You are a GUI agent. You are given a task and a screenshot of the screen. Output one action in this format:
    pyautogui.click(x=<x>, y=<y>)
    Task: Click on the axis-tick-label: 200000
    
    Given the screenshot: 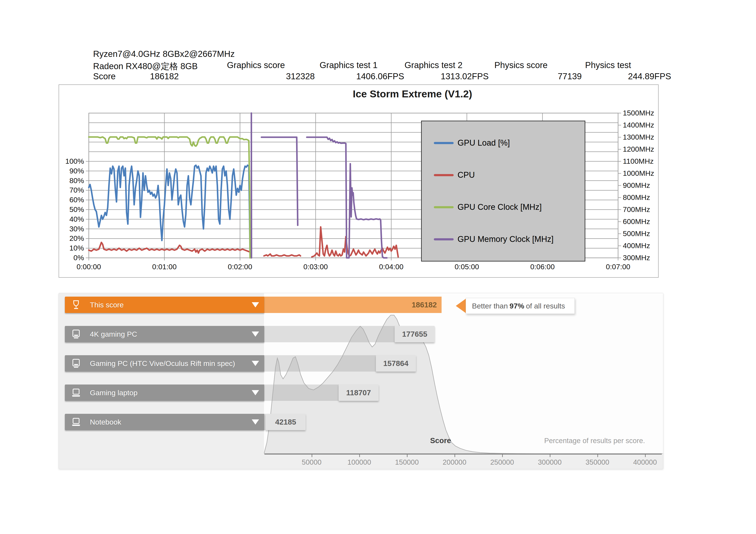 What is the action you would take?
    pyautogui.click(x=454, y=462)
    